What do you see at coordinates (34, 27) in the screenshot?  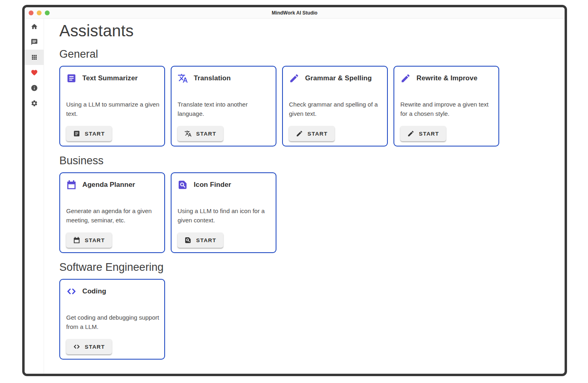 I see `sidebar-item-home` at bounding box center [34, 27].